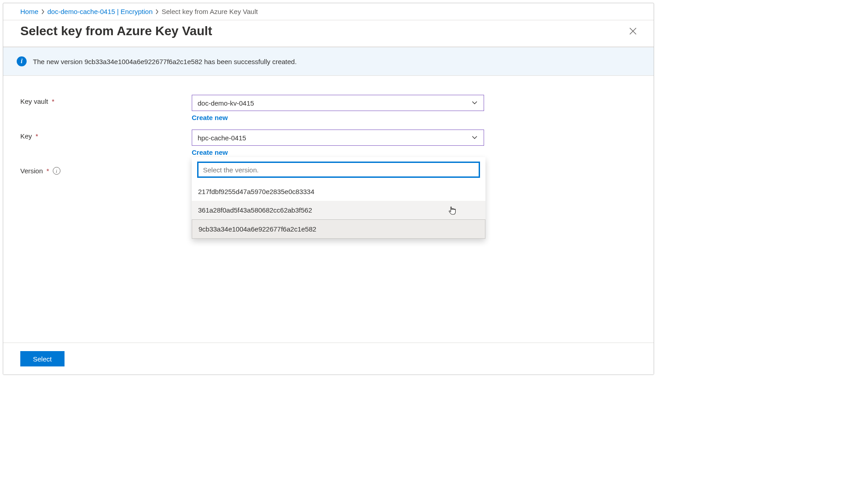 The width and height of the screenshot is (868, 491). What do you see at coordinates (29, 12) in the screenshot?
I see `breadcrumb-home: Home` at bounding box center [29, 12].